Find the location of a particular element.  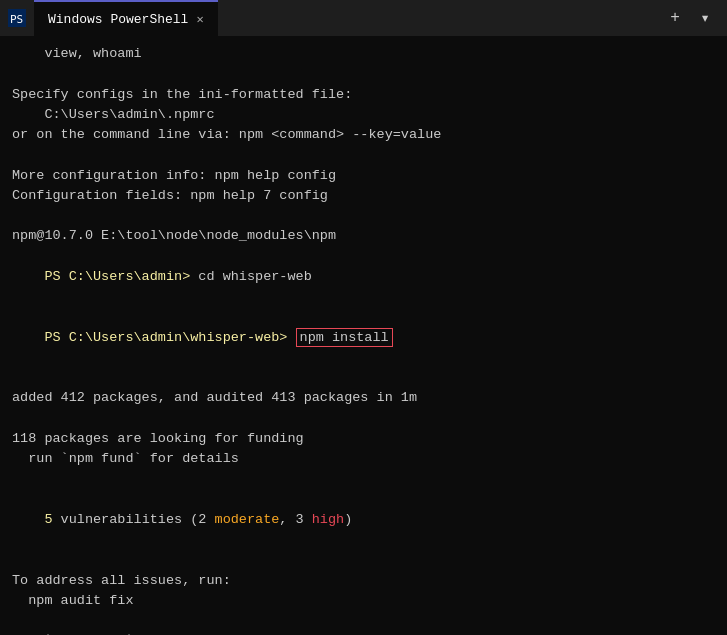

powershell-icon: PS is located at coordinates (17, 18).